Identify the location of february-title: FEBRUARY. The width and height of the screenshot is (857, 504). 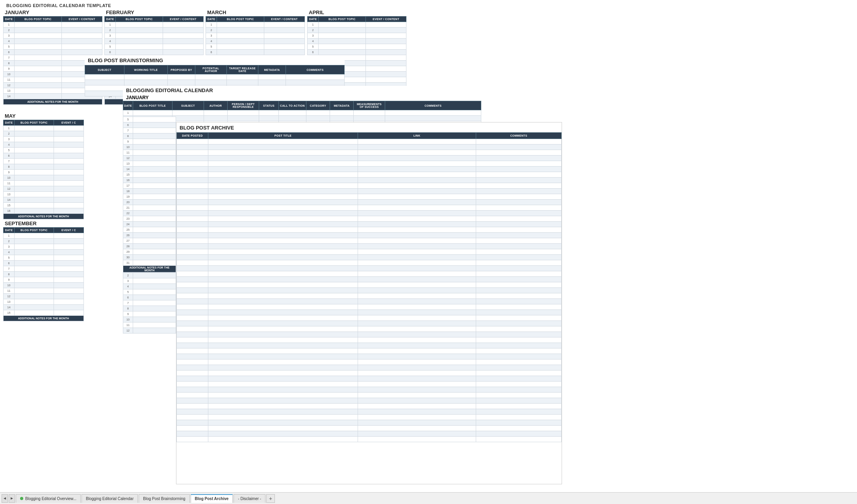
(154, 13).